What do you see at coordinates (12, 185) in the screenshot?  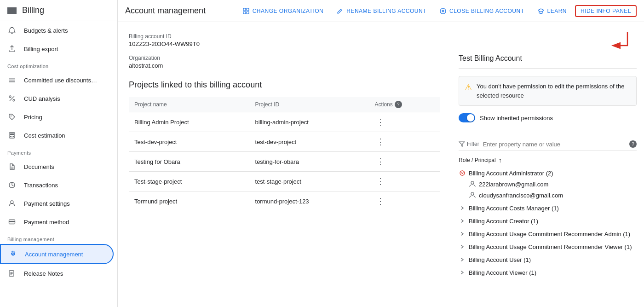 I see `clock-icon` at bounding box center [12, 185].